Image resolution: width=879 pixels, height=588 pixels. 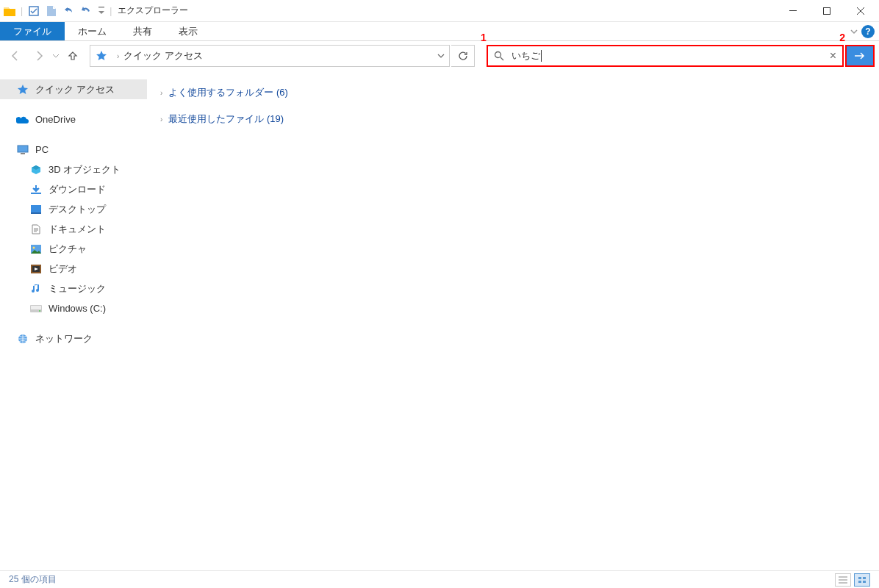 What do you see at coordinates (34, 11) in the screenshot?
I see `qat-properties-icon` at bounding box center [34, 11].